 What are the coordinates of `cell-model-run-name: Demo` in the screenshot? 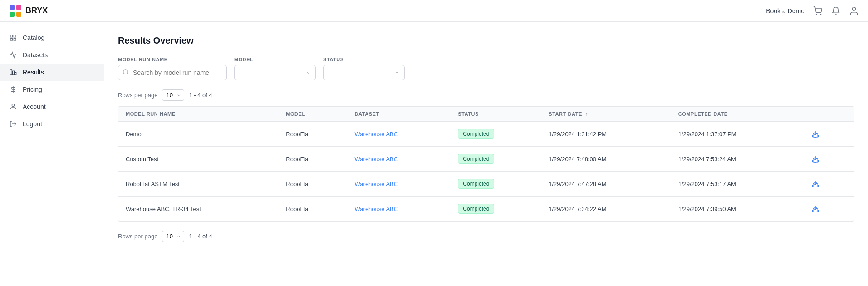 It's located at (199, 134).